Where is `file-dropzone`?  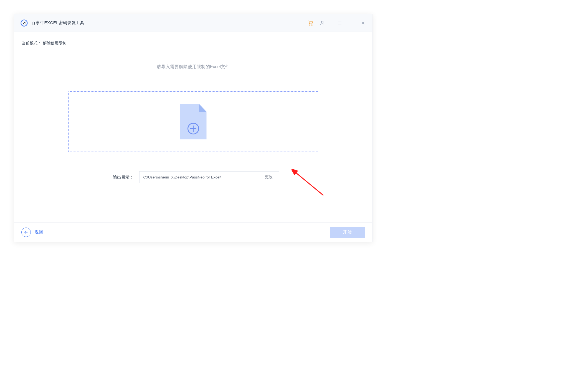
file-dropzone is located at coordinates (193, 122).